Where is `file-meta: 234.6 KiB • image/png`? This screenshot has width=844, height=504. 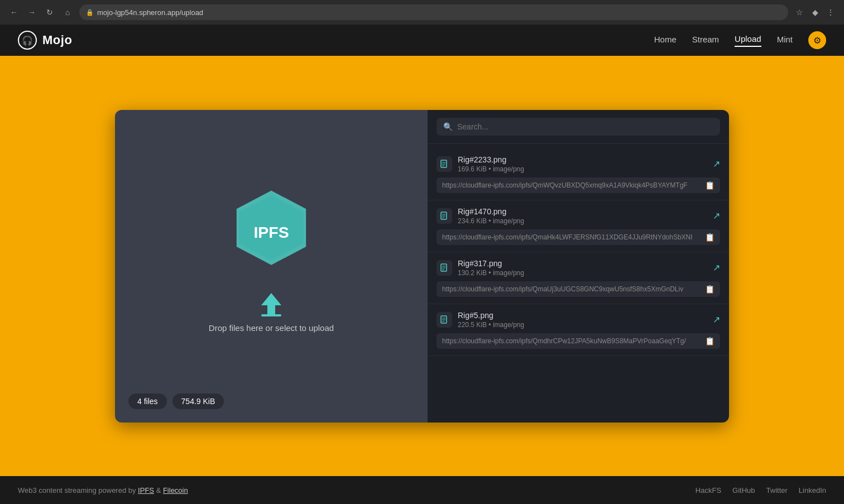
file-meta: 234.6 KiB • image/png is located at coordinates (491, 221).